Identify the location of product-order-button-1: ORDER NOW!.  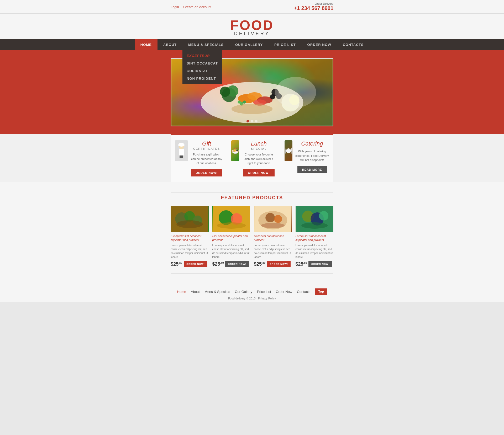
(237, 264).